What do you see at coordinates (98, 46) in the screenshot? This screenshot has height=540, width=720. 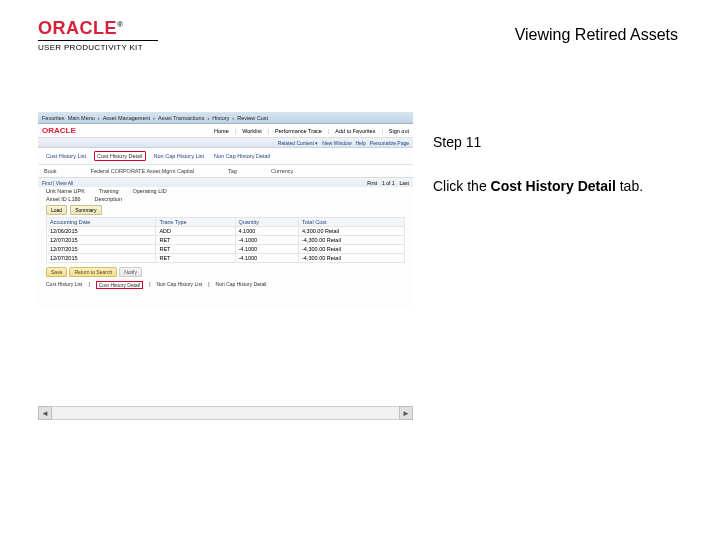 I see `kit-label: USER PRODUCTIVITY KIT` at bounding box center [98, 46].